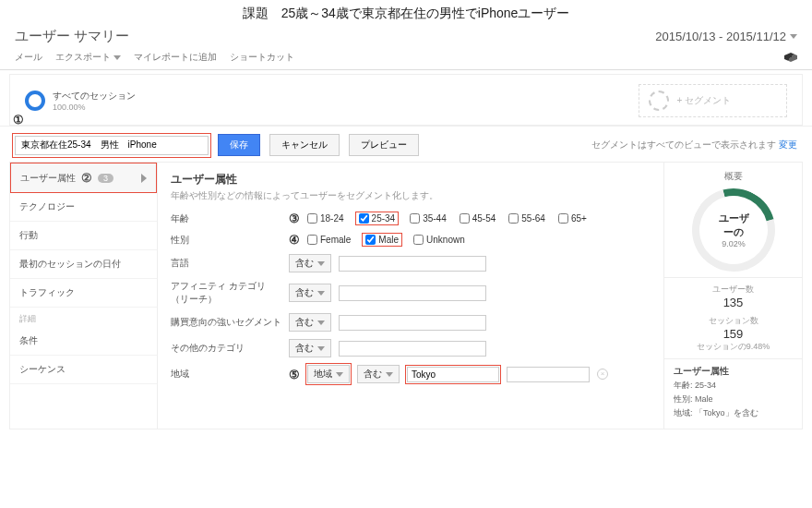  Describe the element at coordinates (694, 145) in the screenshot. I see `segment-scope-note: セグメントはすべてのビューで表示されます 変更` at that location.